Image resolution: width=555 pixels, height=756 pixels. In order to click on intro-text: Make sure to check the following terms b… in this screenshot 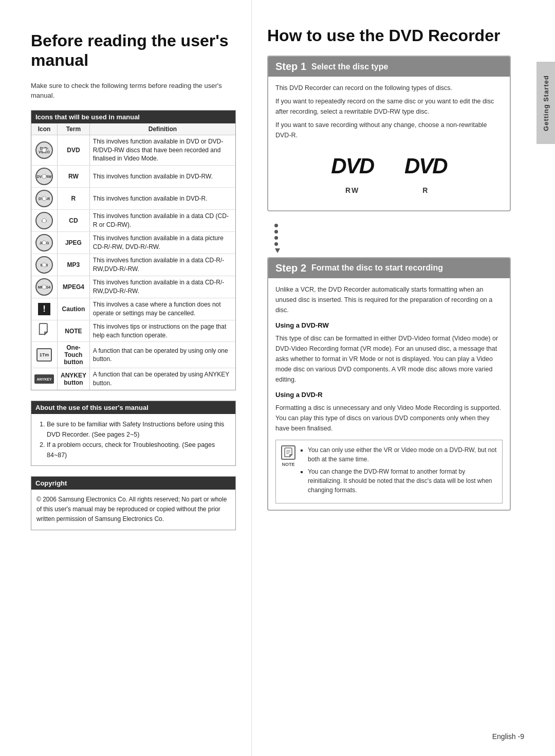, I will do `click(134, 91)`.